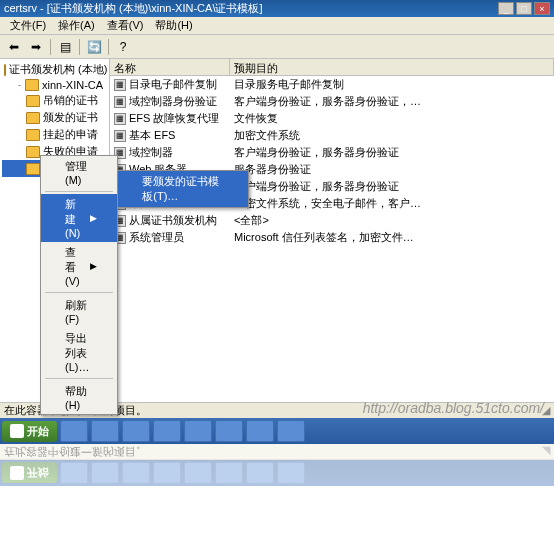  What do you see at coordinates (72, 218) in the screenshot?
I see `cm-label: 新建(N)` at bounding box center [72, 218].